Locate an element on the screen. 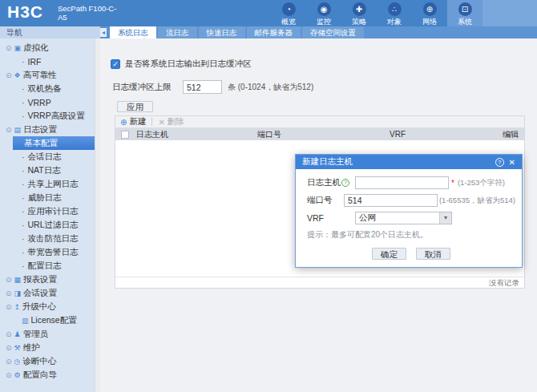 This screenshot has width=537, height=392. nav-panel-title: 导航 is located at coordinates (50, 32).